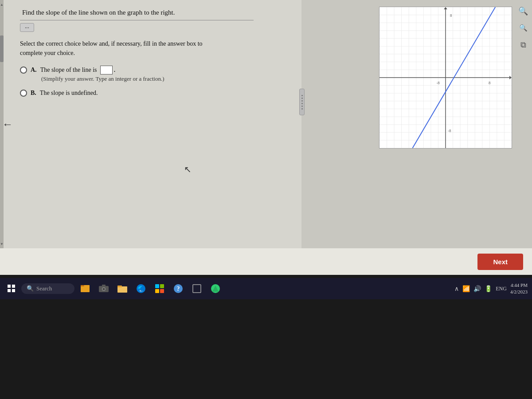 Image resolution: width=532 pixels, height=399 pixels. What do you see at coordinates (155, 12) in the screenshot?
I see `question-title: Find the slope of the line shown on the …` at bounding box center [155, 12].